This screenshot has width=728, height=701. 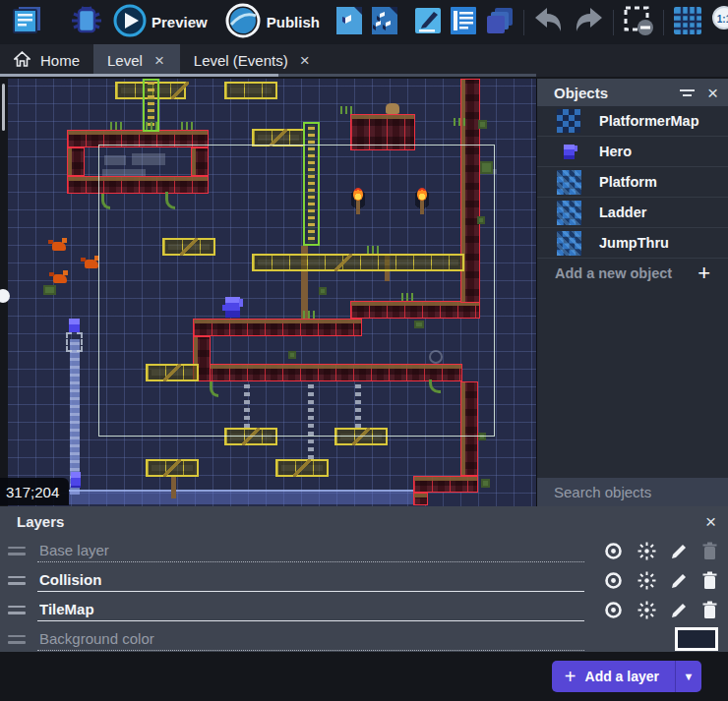 I want to click on publish-button: Publish, so click(x=274, y=23).